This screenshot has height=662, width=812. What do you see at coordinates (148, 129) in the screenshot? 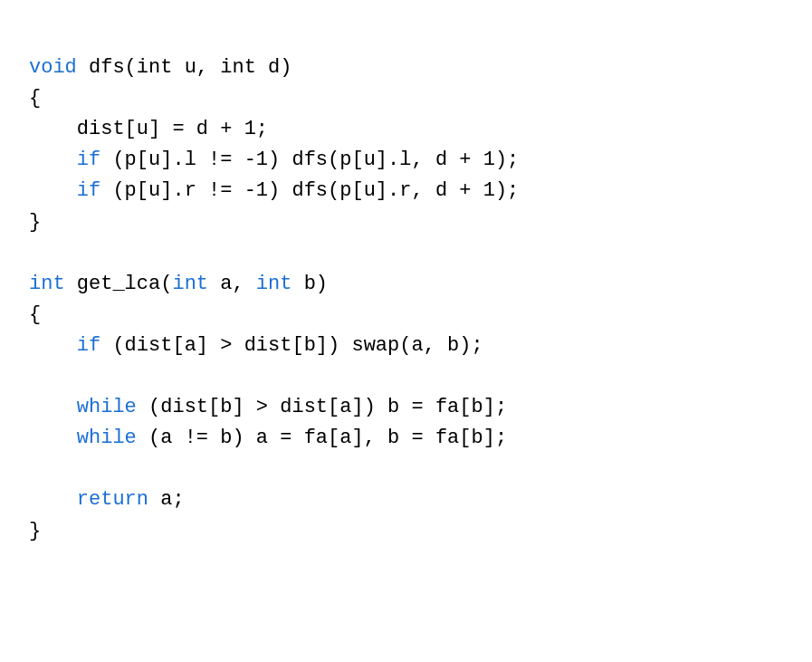
I see `code-text: dist[u] = d + 1;` at bounding box center [148, 129].